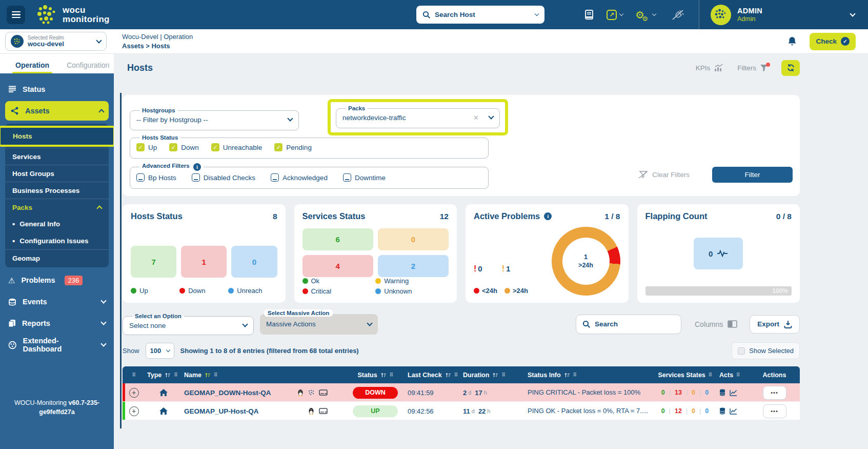 This screenshot has width=868, height=449. I want to click on checkbox-up: ✓ Up, so click(147, 147).